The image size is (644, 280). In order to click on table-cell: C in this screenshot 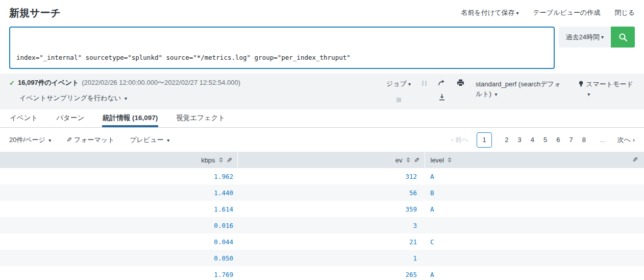, I will do `click(534, 242)`.